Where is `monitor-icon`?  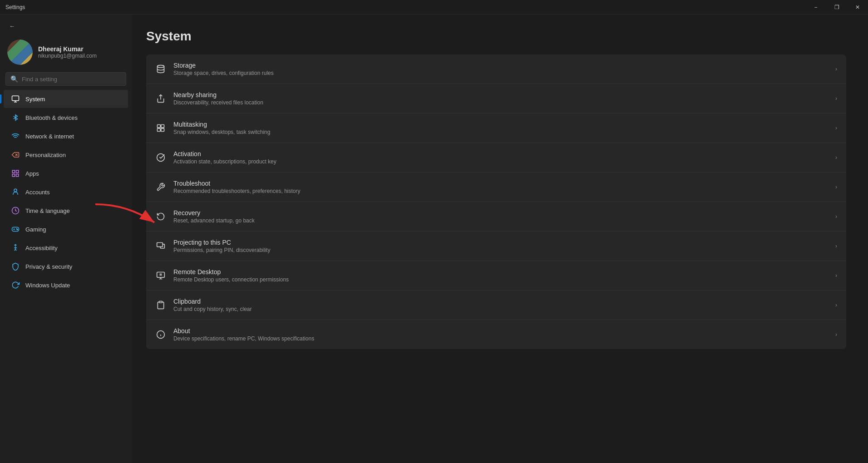 monitor-icon is located at coordinates (15, 99).